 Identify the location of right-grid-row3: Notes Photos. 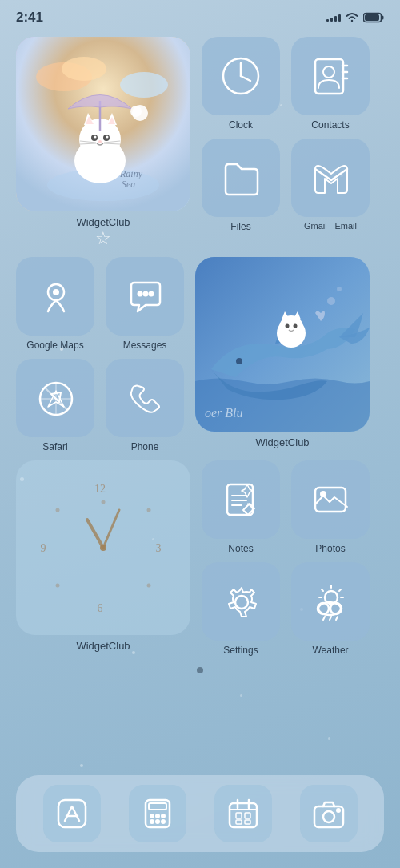
(286, 558).